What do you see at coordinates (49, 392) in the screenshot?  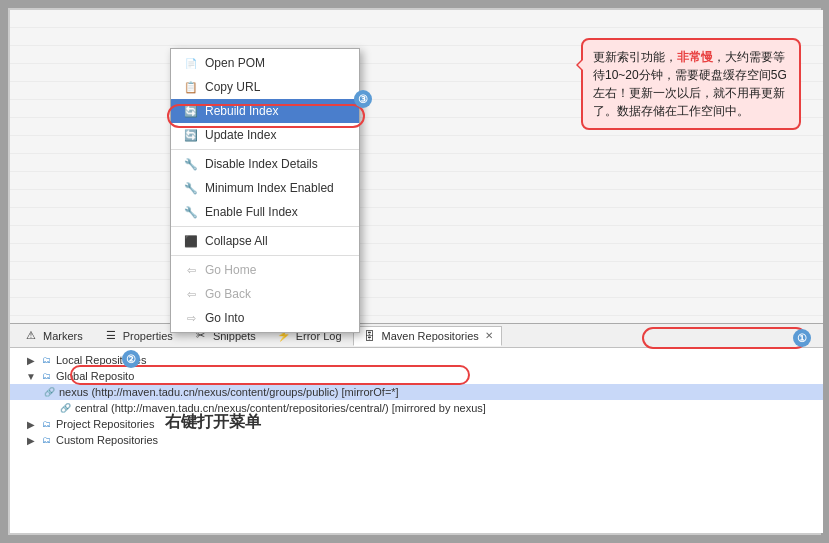 I see `nexus-repo-icon: 🔗` at bounding box center [49, 392].